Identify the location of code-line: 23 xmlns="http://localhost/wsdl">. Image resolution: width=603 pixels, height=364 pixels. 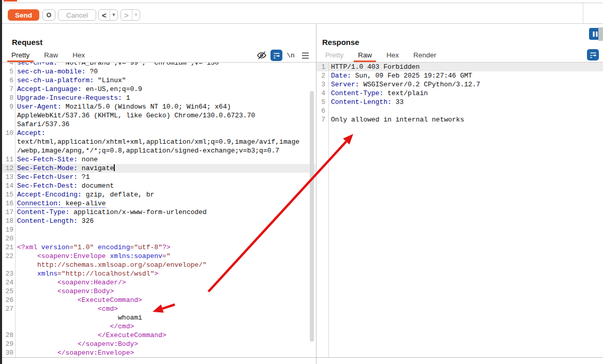
(158, 274).